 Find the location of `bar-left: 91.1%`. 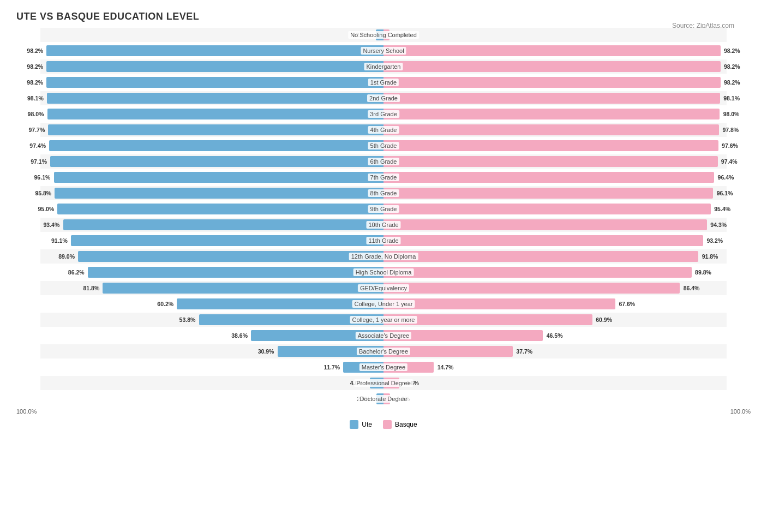

bar-left: 91.1% is located at coordinates (227, 241).